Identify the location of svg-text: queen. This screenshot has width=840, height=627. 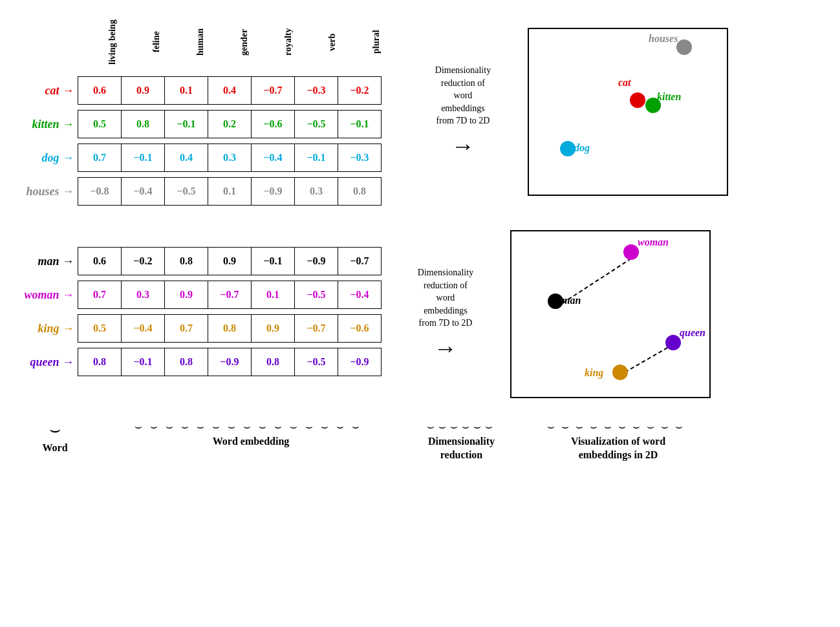
(693, 333).